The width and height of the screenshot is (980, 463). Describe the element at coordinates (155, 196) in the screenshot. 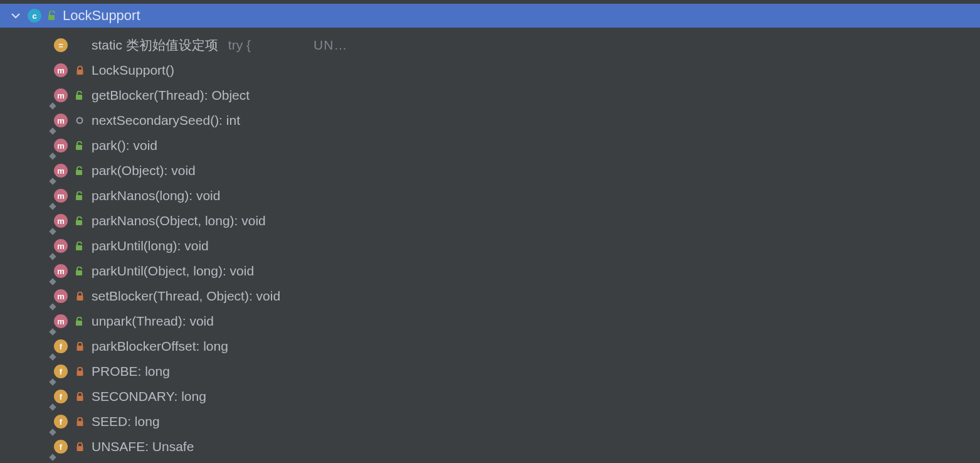

I see `member-label: parkNanos(long): void` at that location.